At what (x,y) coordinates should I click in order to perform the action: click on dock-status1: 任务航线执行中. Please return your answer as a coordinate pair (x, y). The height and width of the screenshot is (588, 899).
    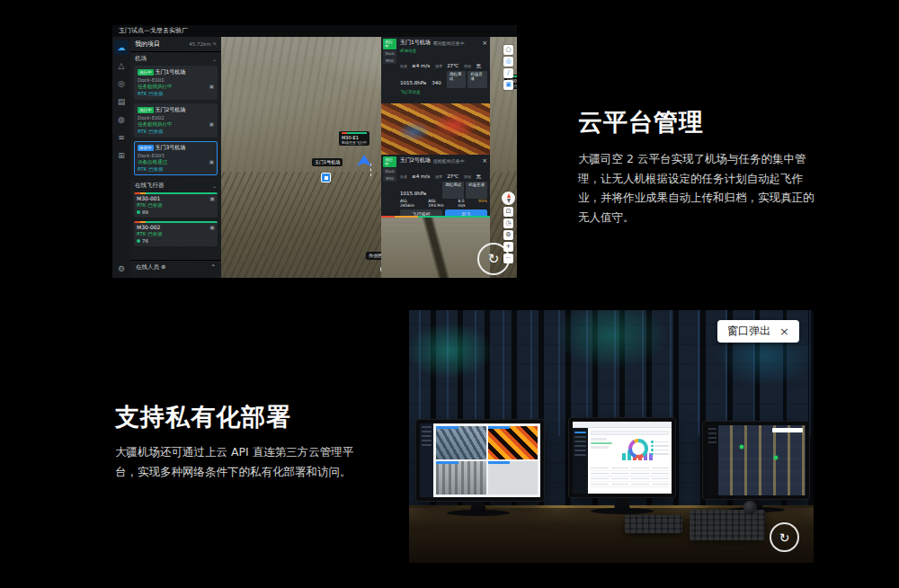
    Looking at the image, I should click on (155, 86).